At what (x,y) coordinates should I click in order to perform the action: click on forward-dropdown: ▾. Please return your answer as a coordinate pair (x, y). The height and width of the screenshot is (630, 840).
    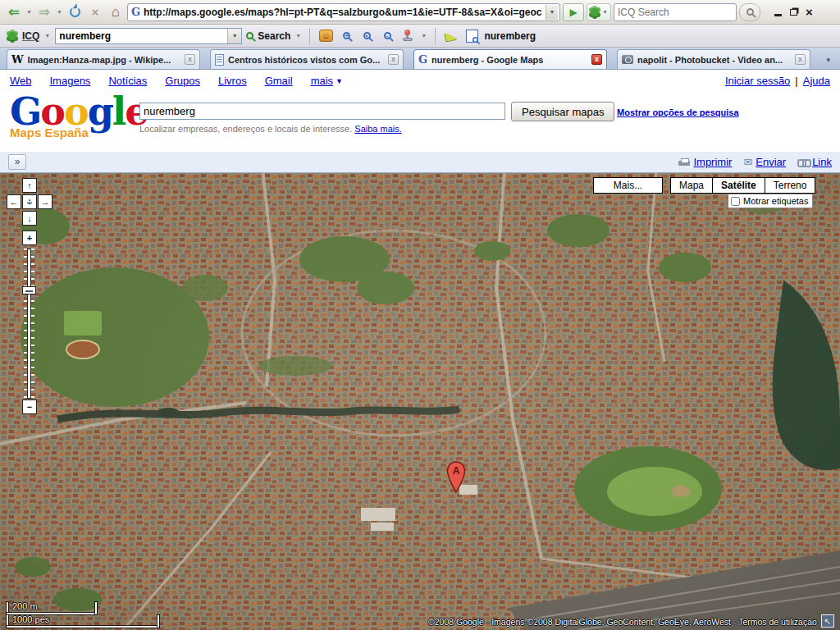
    Looking at the image, I should click on (59, 11).